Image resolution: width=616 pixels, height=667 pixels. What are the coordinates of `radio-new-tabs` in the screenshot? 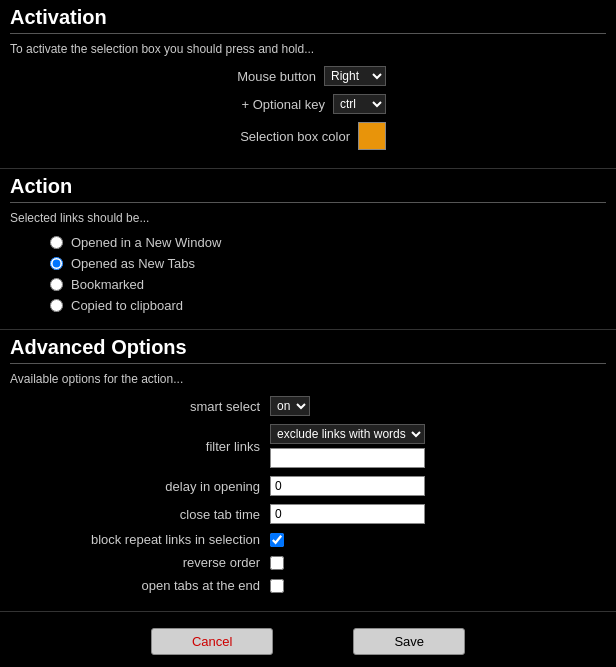 It's located at (56, 264).